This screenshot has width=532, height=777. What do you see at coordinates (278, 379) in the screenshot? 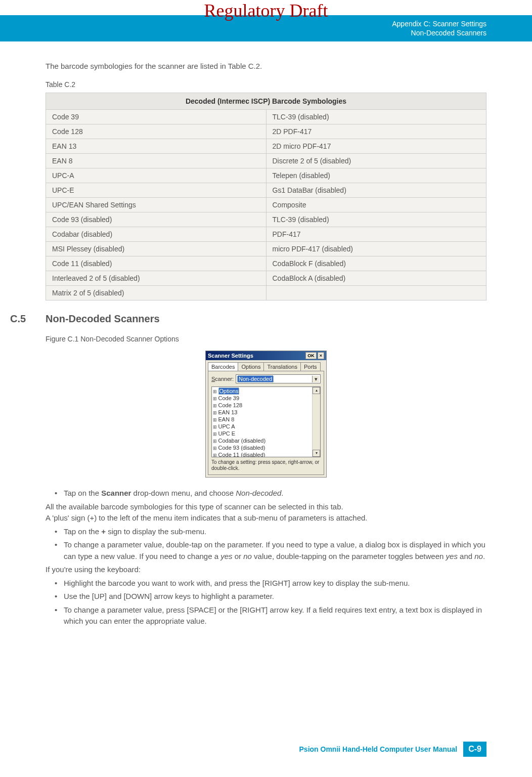
I see `scanner-dropdown: Non-decoded ▾` at bounding box center [278, 379].